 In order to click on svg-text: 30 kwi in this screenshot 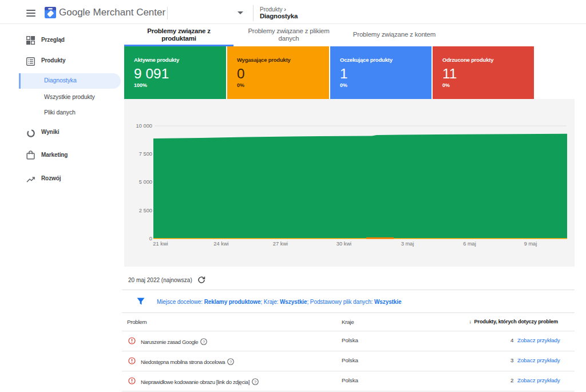, I will do `click(344, 244)`.